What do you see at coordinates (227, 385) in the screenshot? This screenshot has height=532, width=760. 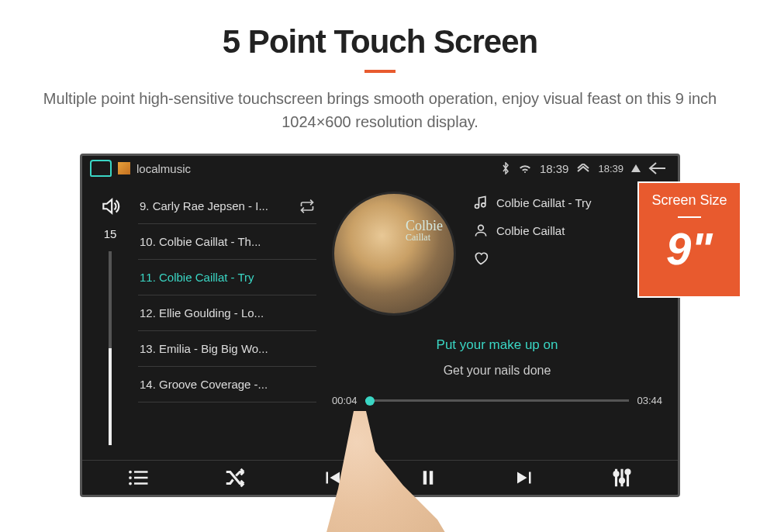 I see `playlist-item: 14. Groove Coverage -...` at bounding box center [227, 385].